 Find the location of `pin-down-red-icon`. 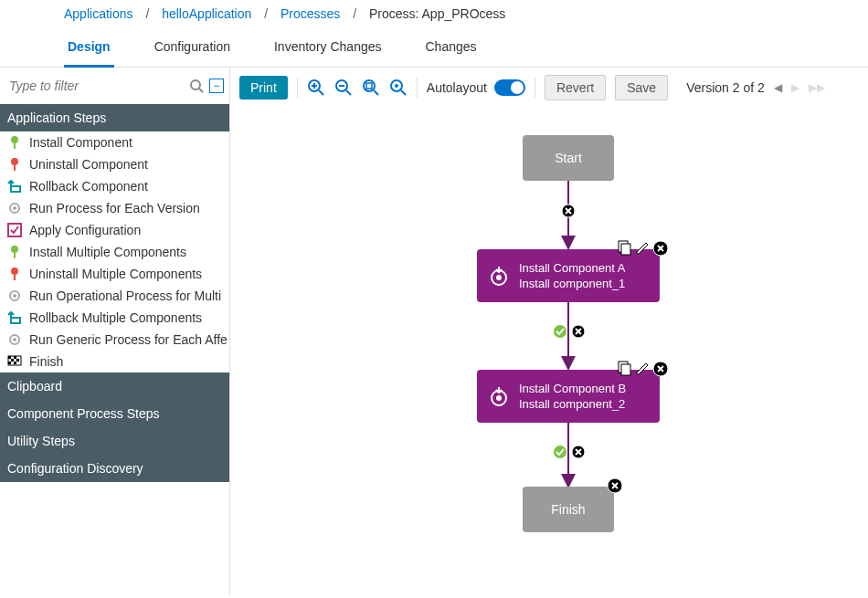

pin-down-red-icon is located at coordinates (15, 274).